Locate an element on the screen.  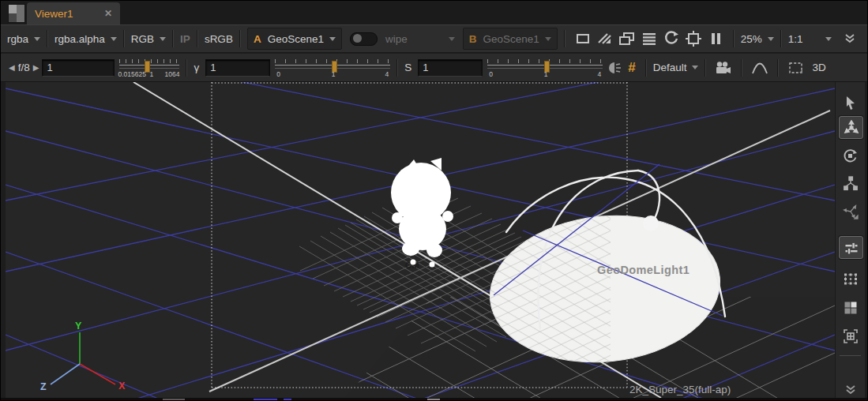
aperture-label: f/8 is located at coordinates (24, 68).